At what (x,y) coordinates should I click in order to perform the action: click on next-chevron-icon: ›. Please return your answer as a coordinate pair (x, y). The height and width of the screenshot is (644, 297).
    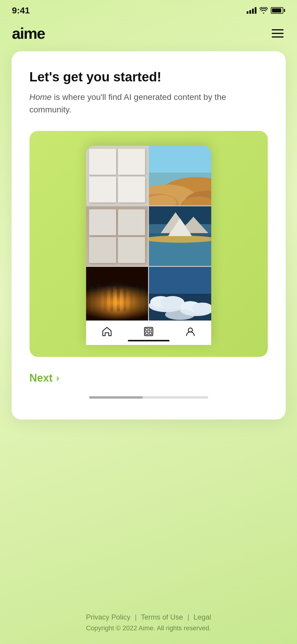
    Looking at the image, I should click on (58, 378).